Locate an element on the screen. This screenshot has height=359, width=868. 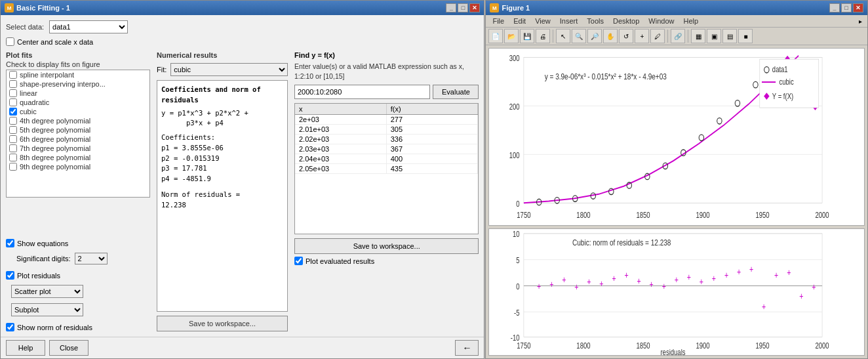
fit-item-5th: 5th degree polynomial is located at coordinates (78, 130).